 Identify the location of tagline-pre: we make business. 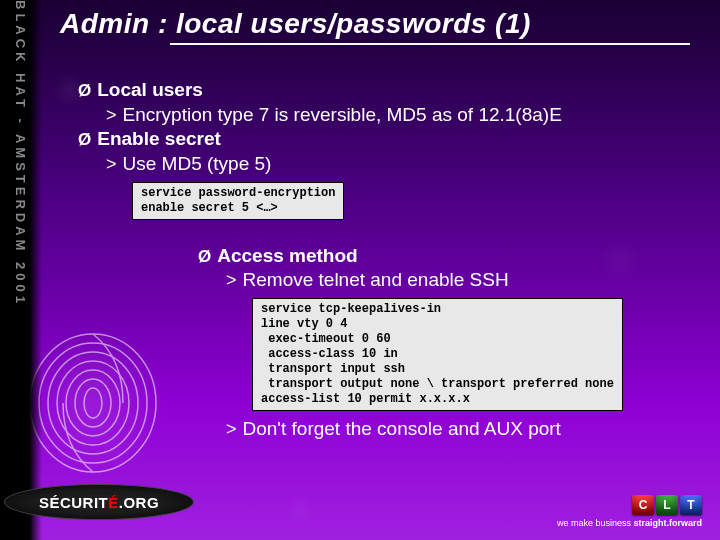
(596, 523).